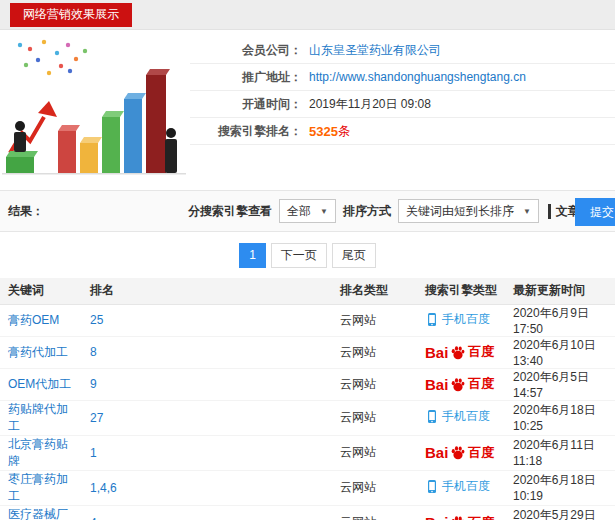  Describe the element at coordinates (560, 320) in the screenshot. I see `update-time: 2020年6月9日 17:50` at that location.